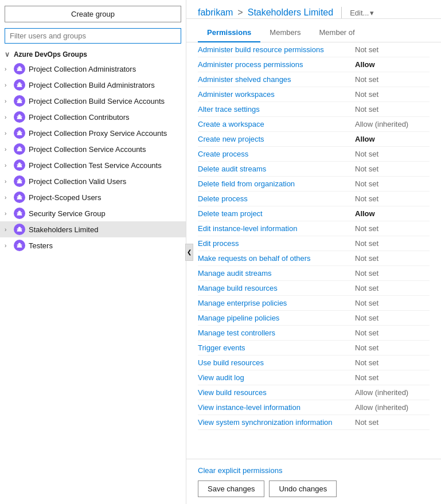 The width and height of the screenshot is (441, 504). What do you see at coordinates (93, 117) in the screenshot?
I see `sidebar-item-pcc: › Project Collection Contributors` at bounding box center [93, 117].